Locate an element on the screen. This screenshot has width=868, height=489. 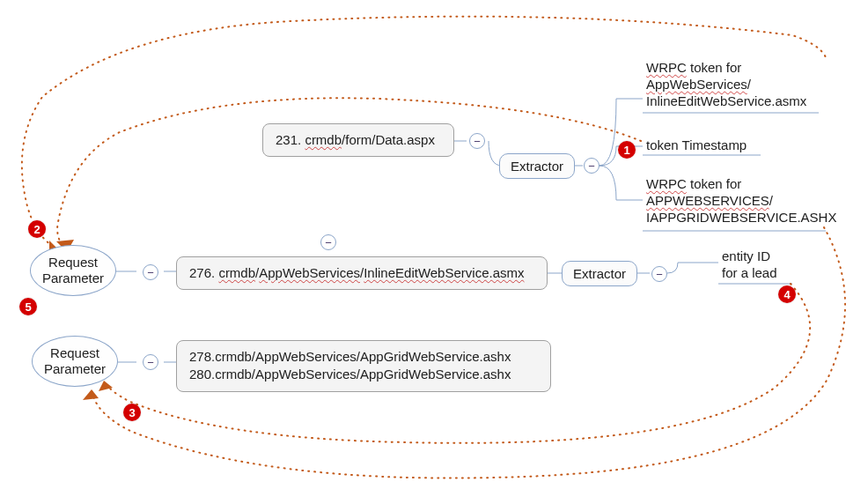
node-231-rest: /form/Data.aspx is located at coordinates (388, 139).